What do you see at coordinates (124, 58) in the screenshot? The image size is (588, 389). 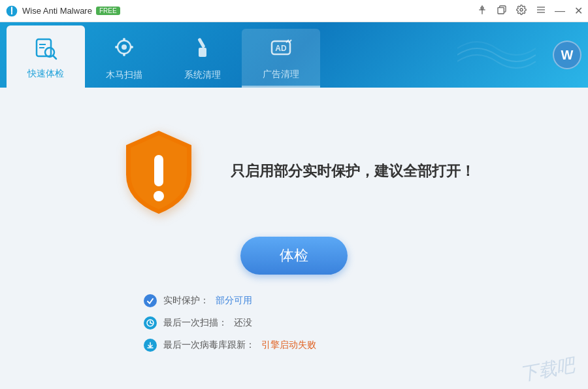 I see `tab-trojan-scan: 木马扫描` at bounding box center [124, 58].